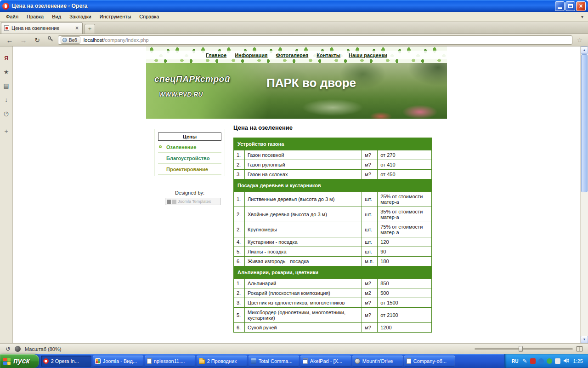 The image size is (588, 368). What do you see at coordinates (66, 361) in the screenshot?
I see `taskbar-item-opera: 2 Opera In...` at bounding box center [66, 361].